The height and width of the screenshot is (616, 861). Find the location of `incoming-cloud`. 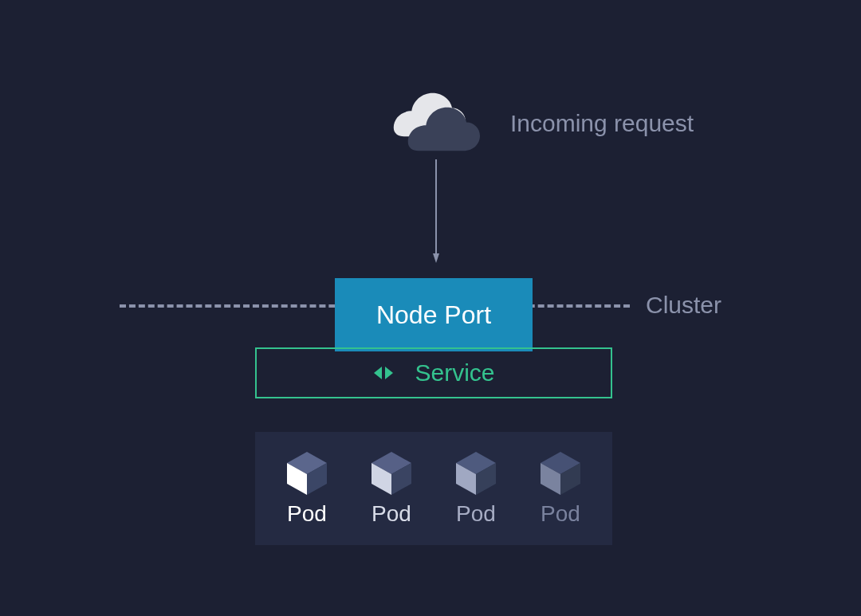

incoming-cloud is located at coordinates (428, 117).